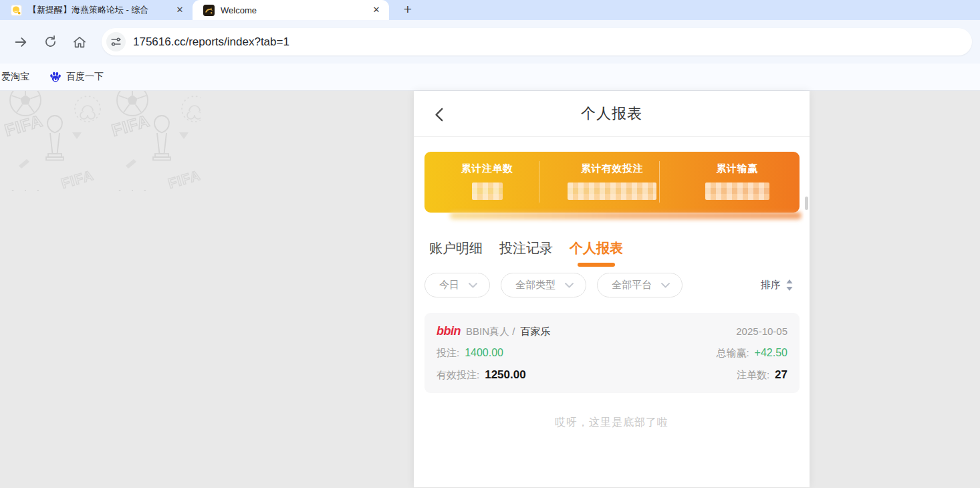  What do you see at coordinates (293, 11) in the screenshot?
I see `tab-title: Welcome` at bounding box center [293, 11].